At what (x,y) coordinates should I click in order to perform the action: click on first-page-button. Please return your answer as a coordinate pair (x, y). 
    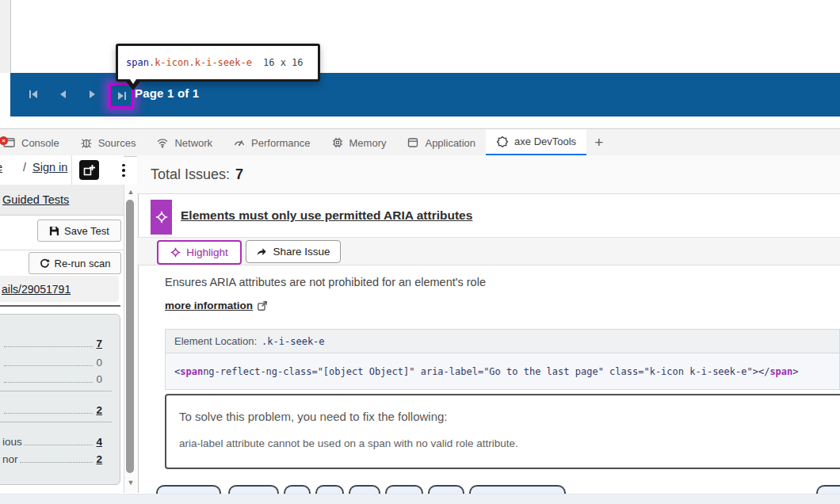
    Looking at the image, I should click on (33, 94).